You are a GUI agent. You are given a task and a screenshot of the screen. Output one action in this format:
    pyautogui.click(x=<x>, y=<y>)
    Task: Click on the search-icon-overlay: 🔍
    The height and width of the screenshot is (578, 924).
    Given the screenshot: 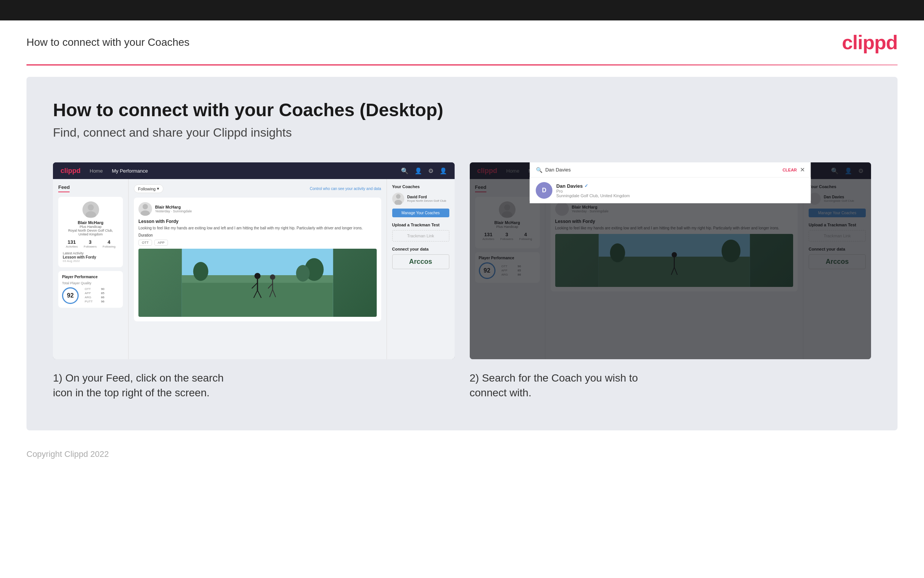 What is the action you would take?
    pyautogui.click(x=539, y=170)
    